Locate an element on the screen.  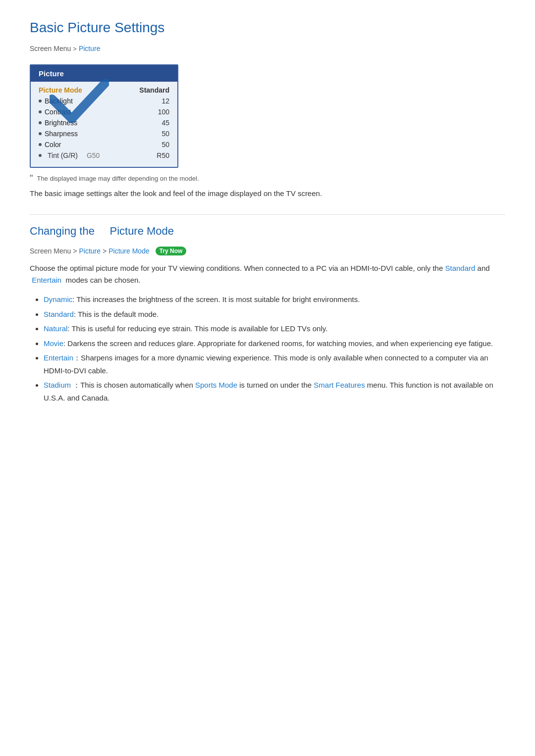
breadcrumb2-sep2: > is located at coordinates (105, 251).